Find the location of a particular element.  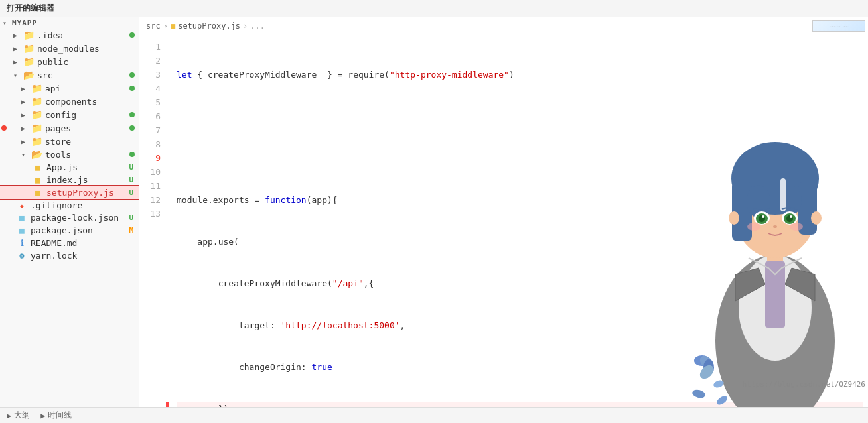

line-num: 6 is located at coordinates (151, 117).